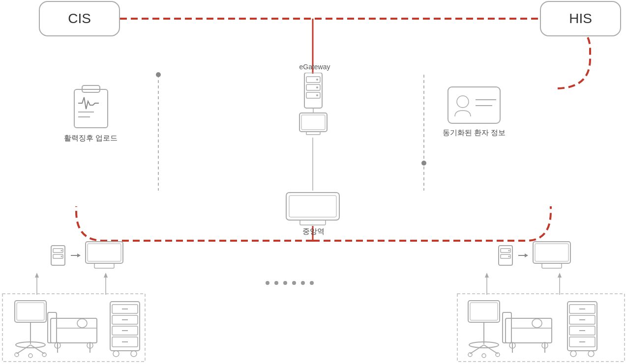  What do you see at coordinates (90, 113) in the screenshot?
I see `vital-upload-block: 활력징후 업로드` at bounding box center [90, 113].